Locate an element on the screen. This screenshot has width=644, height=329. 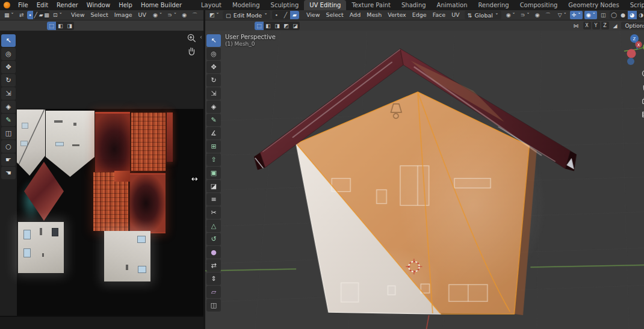
tab-layout: Layout is located at coordinates (211, 5).